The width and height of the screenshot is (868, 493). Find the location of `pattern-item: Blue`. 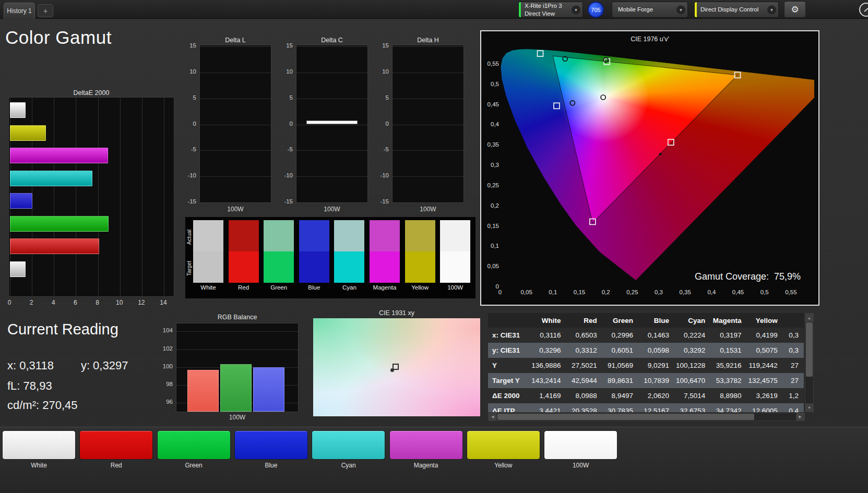

pattern-item: Blue is located at coordinates (271, 450).